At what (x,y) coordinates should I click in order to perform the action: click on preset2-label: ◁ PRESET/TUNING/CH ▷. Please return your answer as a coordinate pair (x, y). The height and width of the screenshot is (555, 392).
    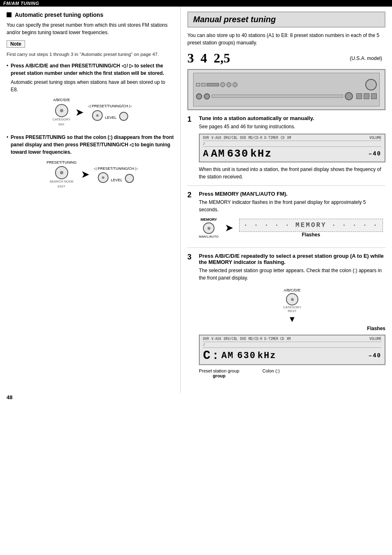
    Looking at the image, I should click on (116, 169).